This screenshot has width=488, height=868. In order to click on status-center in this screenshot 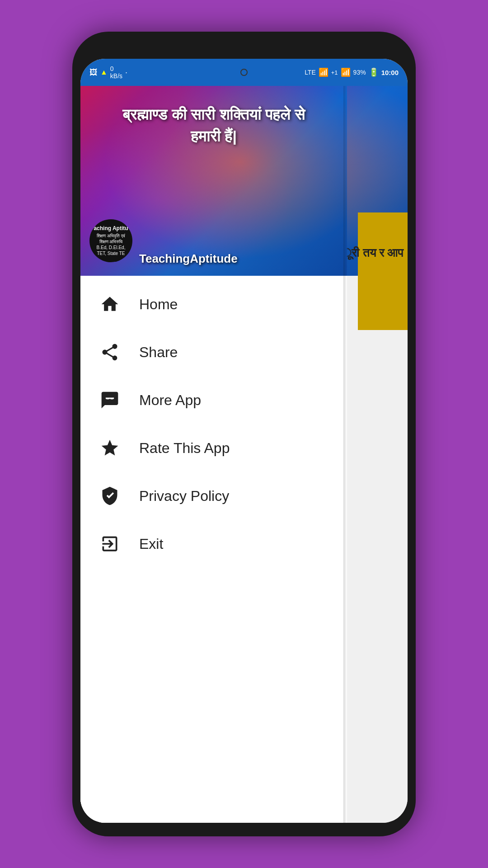, I will do `click(244, 72)`.